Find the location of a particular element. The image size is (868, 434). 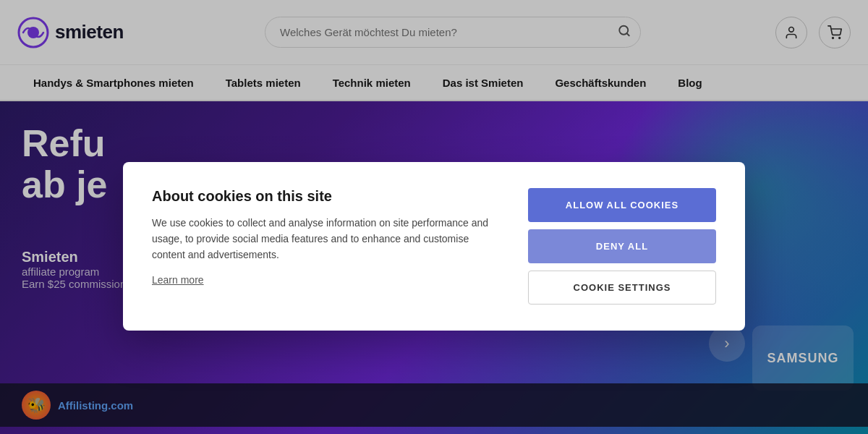

allow-all-cookies-button: ALLOW ALL COOKIES is located at coordinates (622, 205).